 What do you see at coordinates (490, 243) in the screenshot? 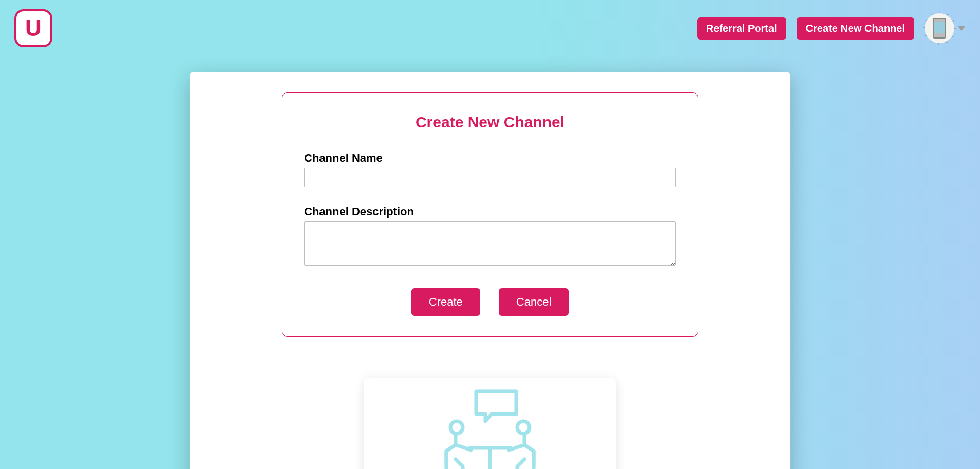
I see `channel-description-input` at bounding box center [490, 243].